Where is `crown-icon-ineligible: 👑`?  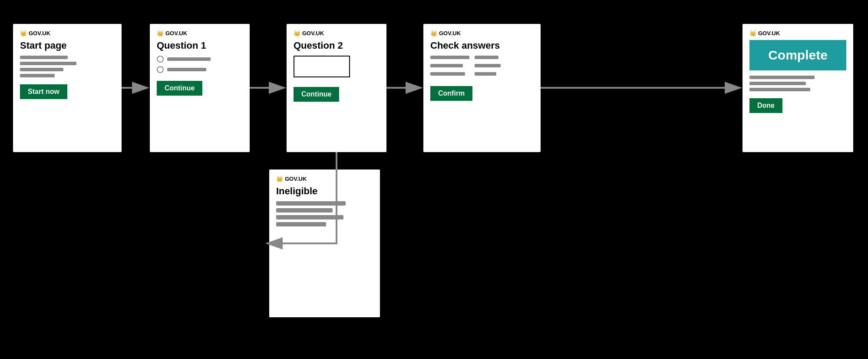
crown-icon-ineligible: 👑 is located at coordinates (280, 179).